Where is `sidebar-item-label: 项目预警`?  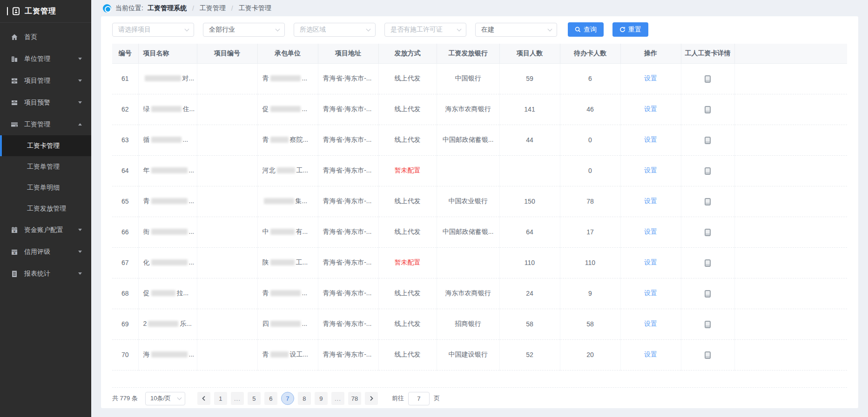
sidebar-item-label: 项目预警 is located at coordinates (37, 103).